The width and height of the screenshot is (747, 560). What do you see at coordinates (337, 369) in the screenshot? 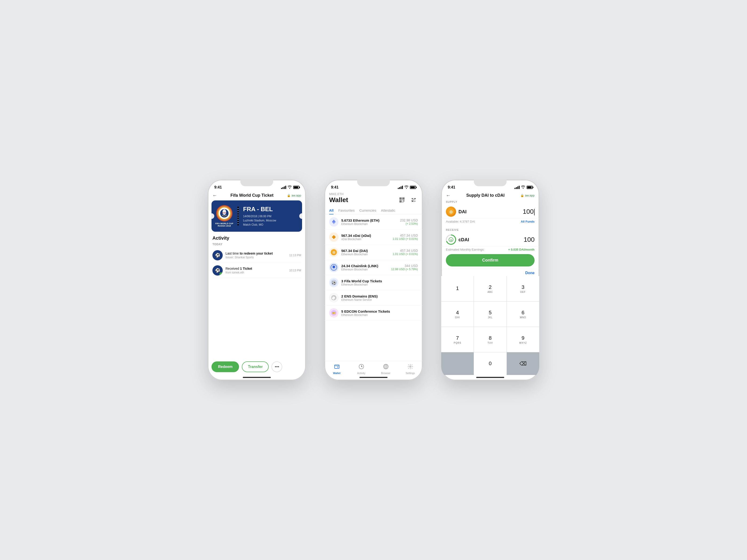
I see `nav-wallet: Wallet` at bounding box center [337, 369].